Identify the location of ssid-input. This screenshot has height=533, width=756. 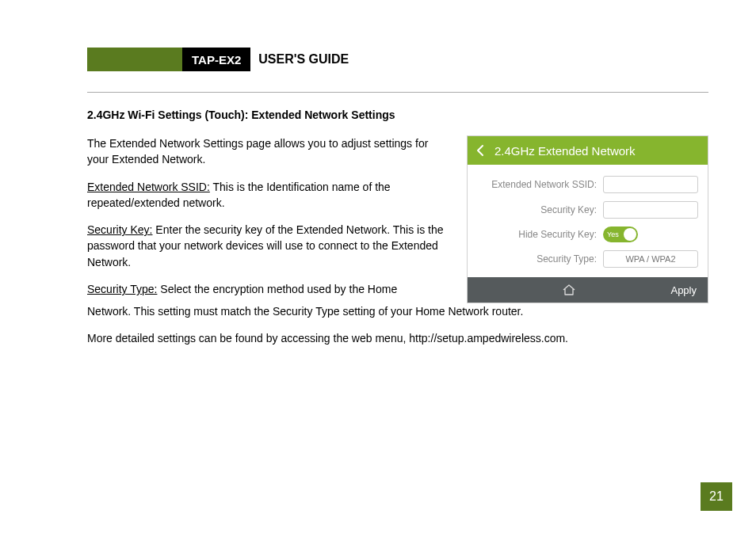
(651, 185).